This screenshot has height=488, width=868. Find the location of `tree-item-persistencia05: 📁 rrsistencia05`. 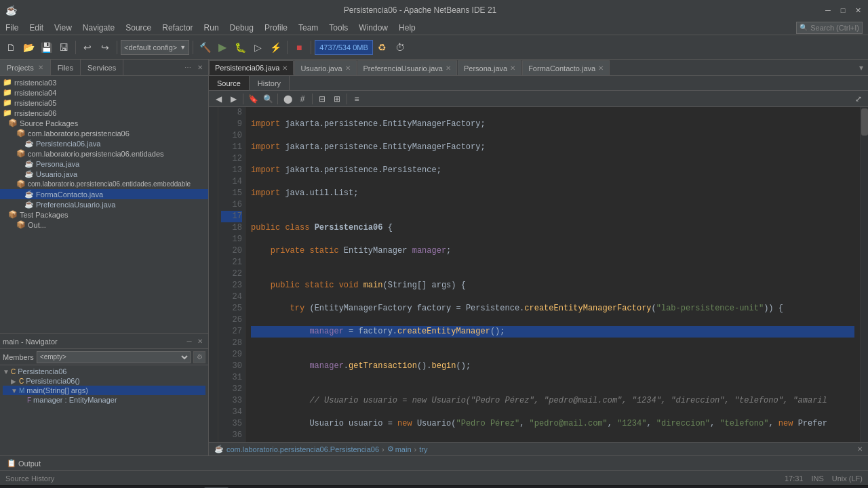

tree-item-persistencia05: 📁 rrsistencia05 is located at coordinates (104, 103).